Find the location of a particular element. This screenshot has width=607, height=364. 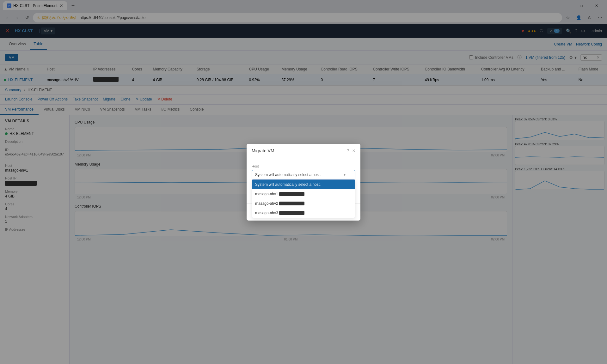

dropdown-ahv1-label: masago-ahv1 is located at coordinates (267, 194).